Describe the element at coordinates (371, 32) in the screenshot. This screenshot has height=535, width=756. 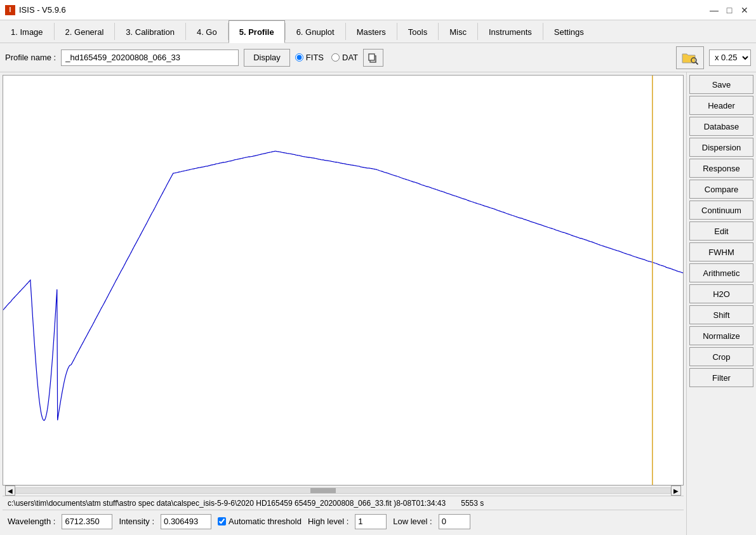
I see `tab-masters: Masters` at that location.